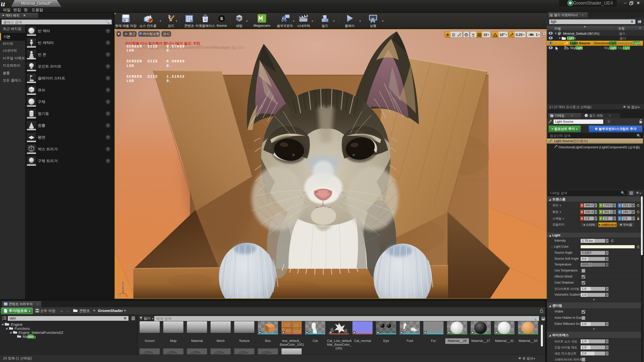 The width and height of the screenshot is (644, 362). I want to click on svg-text: X, so click(127, 296).